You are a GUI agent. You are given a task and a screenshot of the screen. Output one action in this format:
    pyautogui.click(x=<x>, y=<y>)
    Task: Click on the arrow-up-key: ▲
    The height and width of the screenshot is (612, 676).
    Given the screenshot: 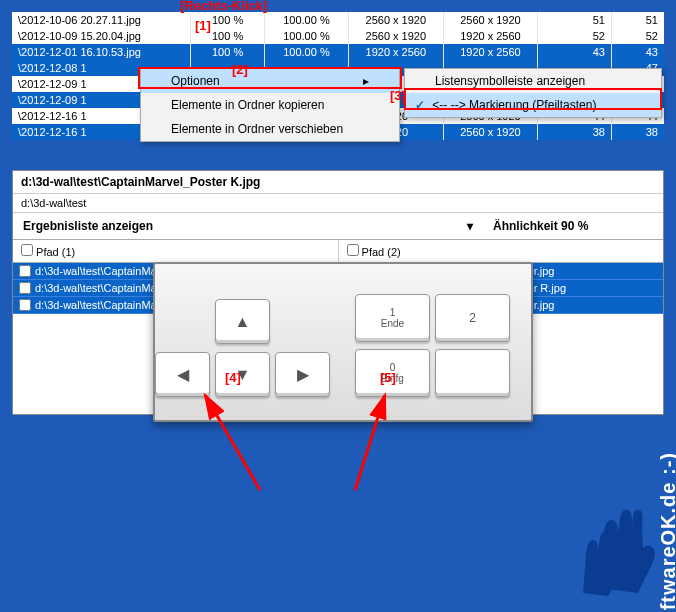 What is the action you would take?
    pyautogui.click(x=242, y=322)
    